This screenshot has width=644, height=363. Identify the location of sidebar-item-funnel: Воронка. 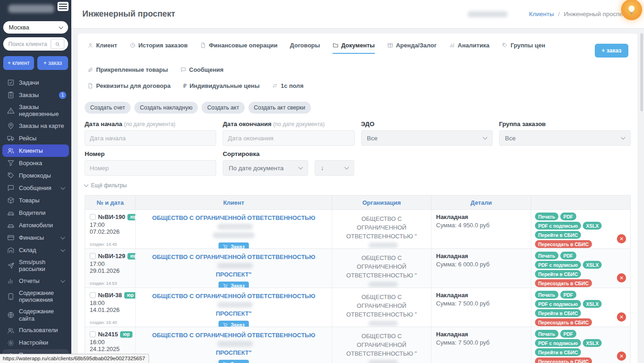
(36, 163).